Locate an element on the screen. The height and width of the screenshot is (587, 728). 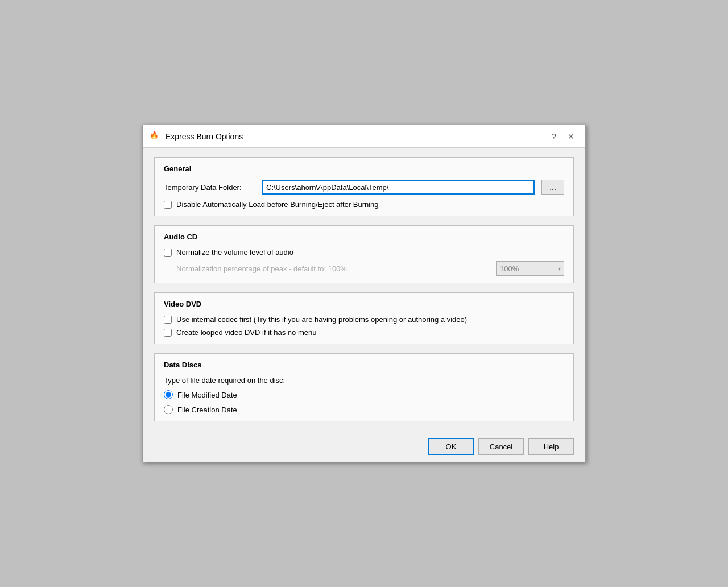
temp-folder-label: Temporary Data Folder: is located at coordinates (209, 188).